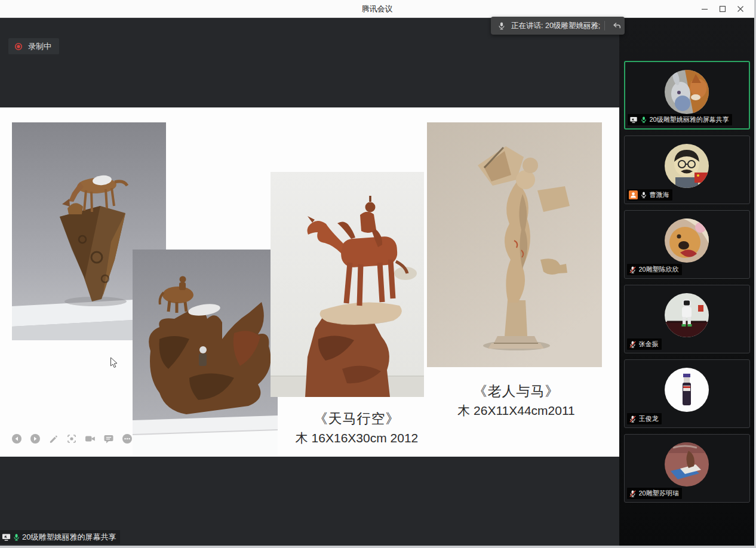 Image resolution: width=756 pixels, height=548 pixels. Describe the element at coordinates (723, 9) in the screenshot. I see `maximize-icon` at that location.